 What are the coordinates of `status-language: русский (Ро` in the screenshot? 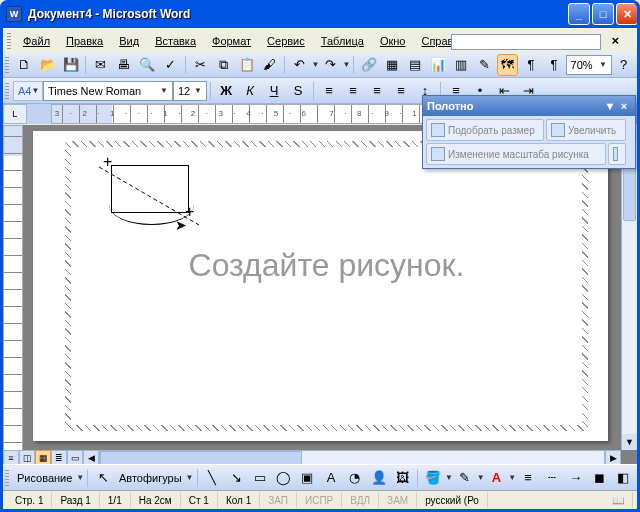 It's located at (452, 500).